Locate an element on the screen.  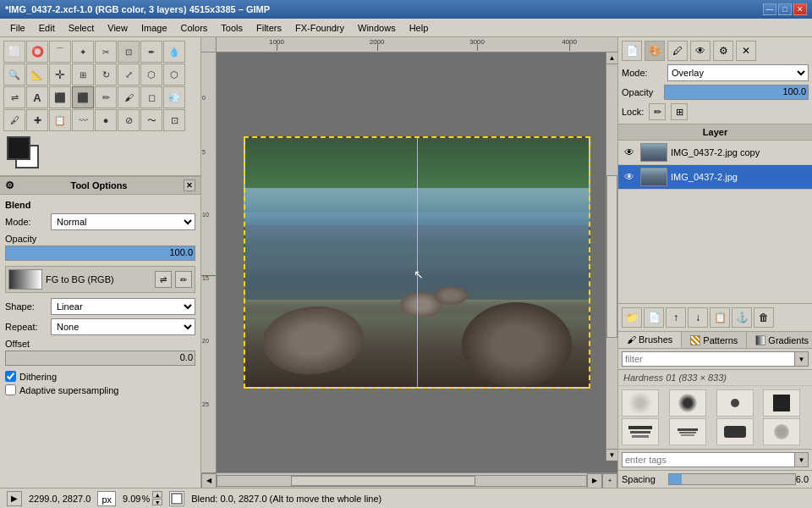
eraser-tool: ◻ is located at coordinates (151, 97).